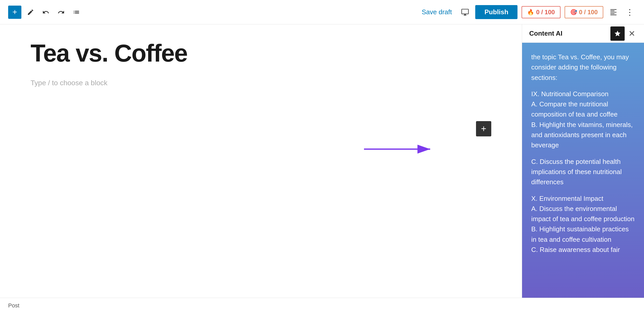 The image size is (644, 313). I want to click on status-bar: Post, so click(322, 305).